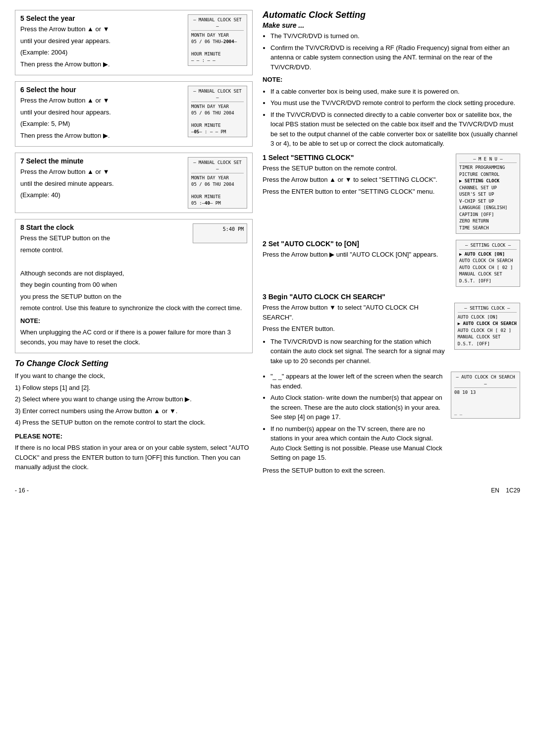  I want to click on step3-bullet3: Auto Clock station- write down the numbe…, so click(358, 407).